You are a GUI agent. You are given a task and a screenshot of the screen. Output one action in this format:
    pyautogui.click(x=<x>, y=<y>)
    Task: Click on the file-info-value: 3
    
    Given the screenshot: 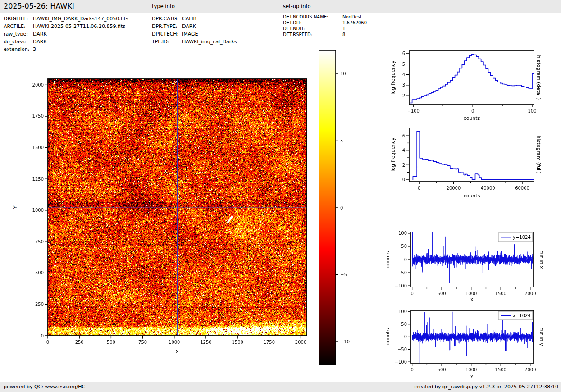 What is the action you would take?
    pyautogui.click(x=34, y=50)
    